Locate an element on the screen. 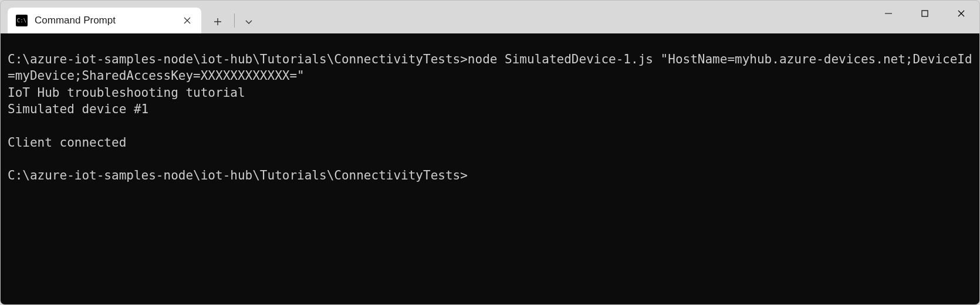 Image resolution: width=980 pixels, height=305 pixels. terminal-line: IoT Hub troubleshooting tutorial is located at coordinates (491, 93).